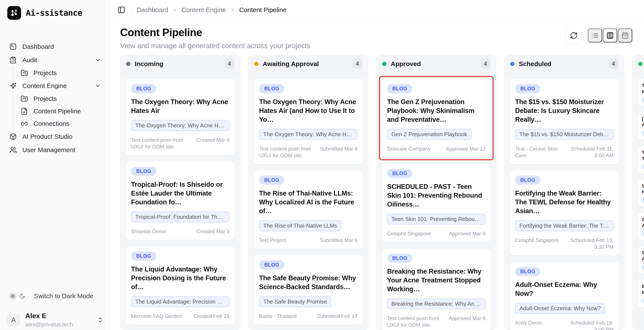 The image size is (644, 330). I want to click on app-logo: Ai-ssistance, so click(55, 13).